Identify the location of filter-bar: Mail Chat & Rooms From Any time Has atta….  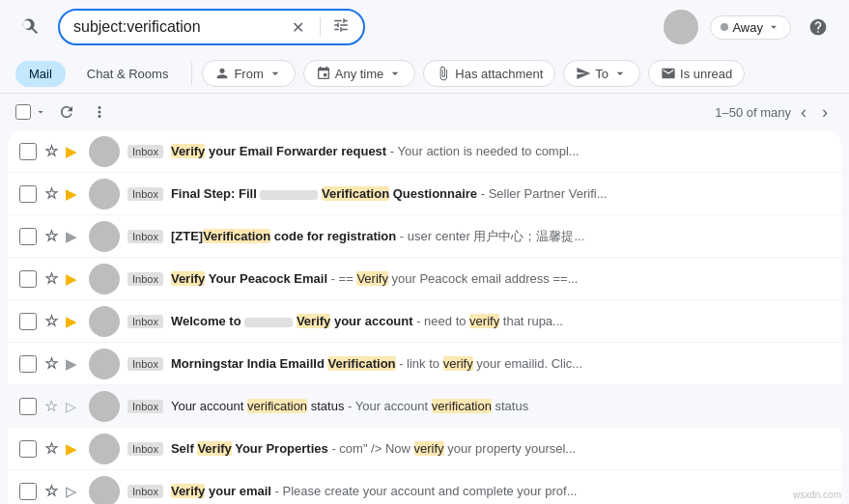
(425, 73).